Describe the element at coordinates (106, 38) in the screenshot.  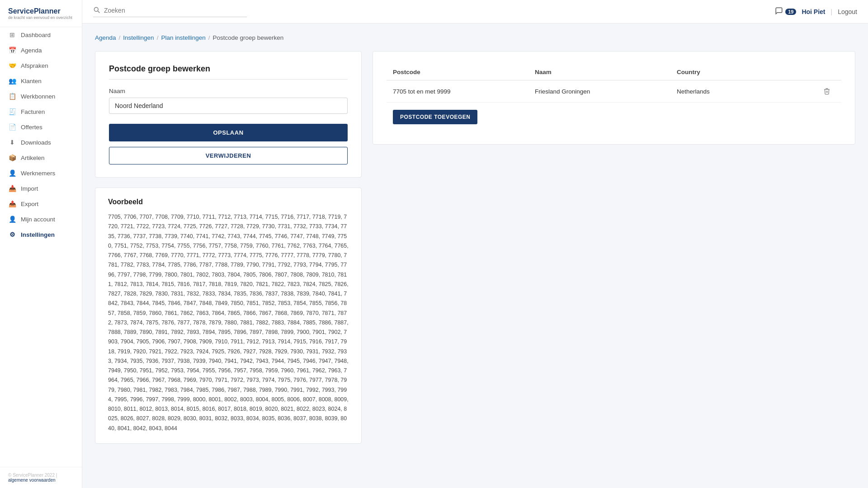
I see `breadcrumb-link: Agenda` at that location.